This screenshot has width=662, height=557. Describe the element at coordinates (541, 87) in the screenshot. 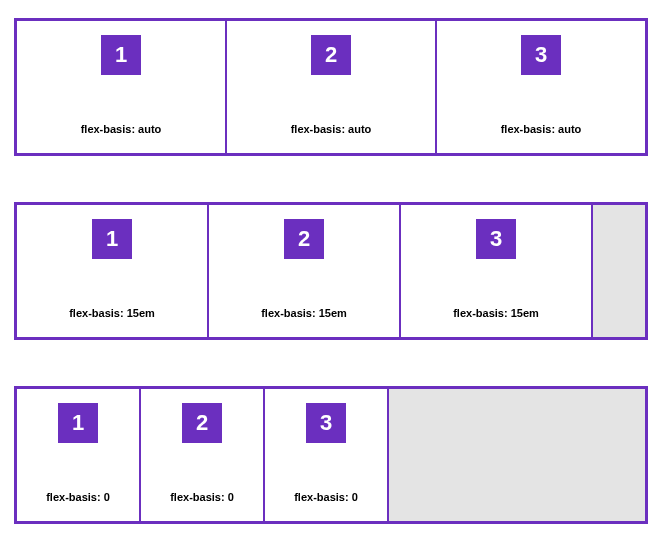

I see `flex-item: 3 flex-basis: auto` at that location.